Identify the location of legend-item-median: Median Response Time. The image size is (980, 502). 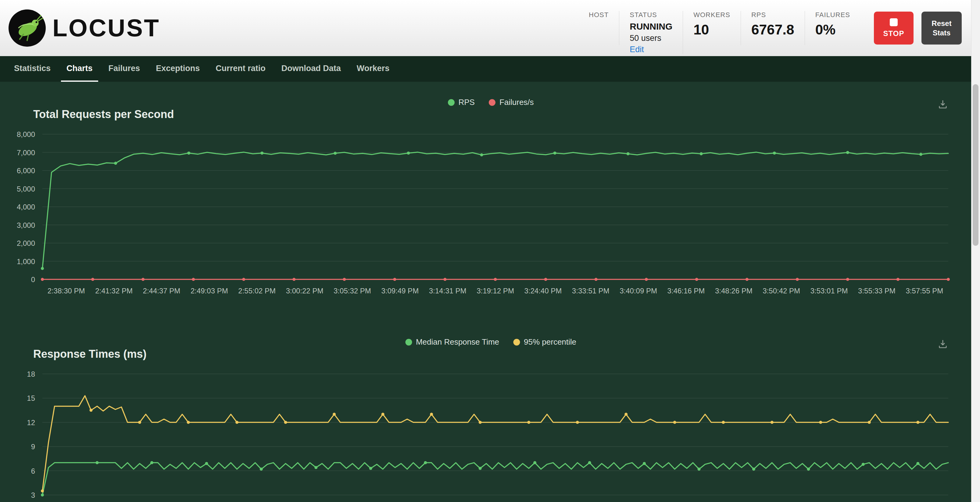
(452, 342).